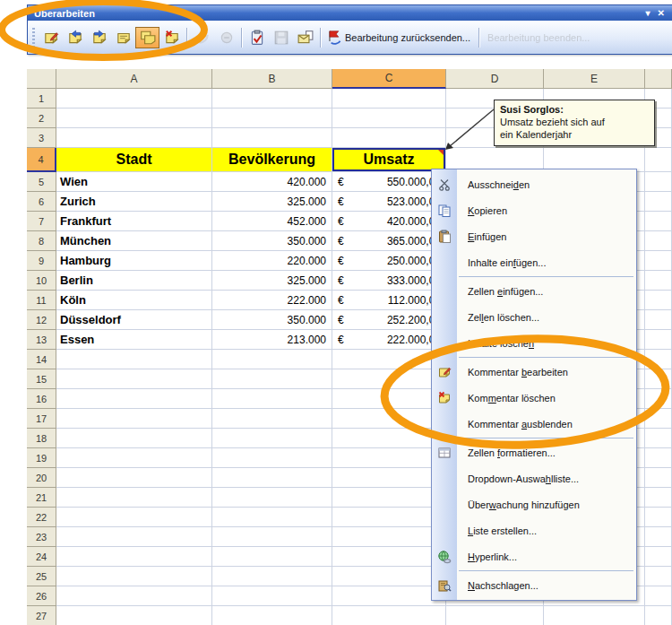 The width and height of the screenshot is (672, 625). Describe the element at coordinates (41, 241) in the screenshot. I see `row-header-8: 8` at that location.